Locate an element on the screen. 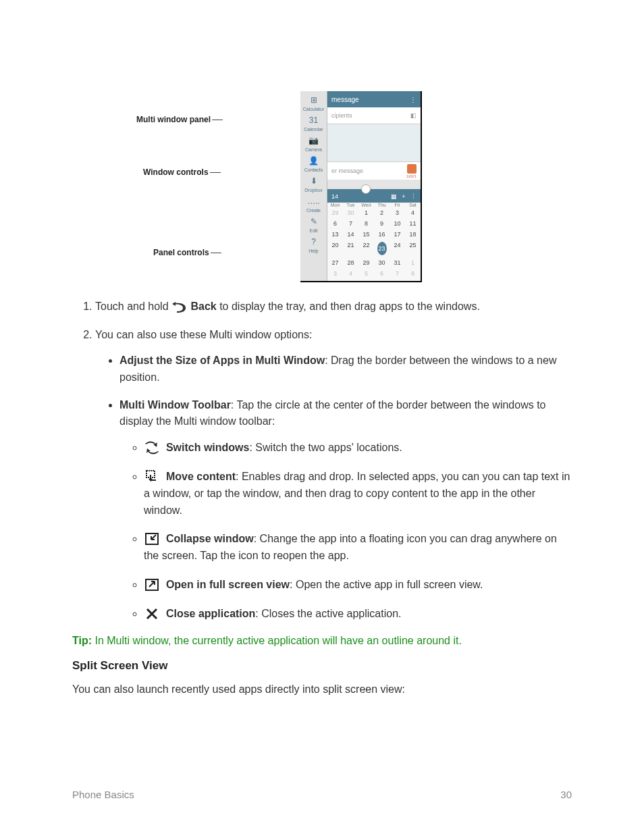 This screenshot has width=644, height=834. footer-page: 30 is located at coordinates (566, 794).